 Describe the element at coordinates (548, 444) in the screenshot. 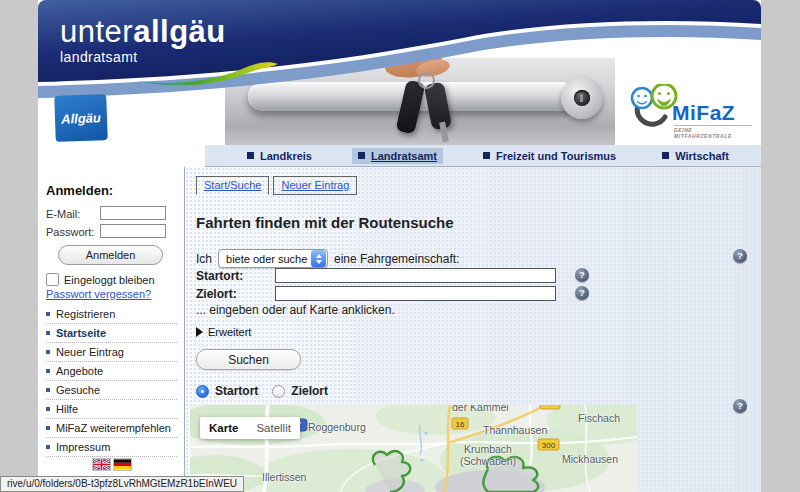

I see `road-badge-300: 300` at that location.